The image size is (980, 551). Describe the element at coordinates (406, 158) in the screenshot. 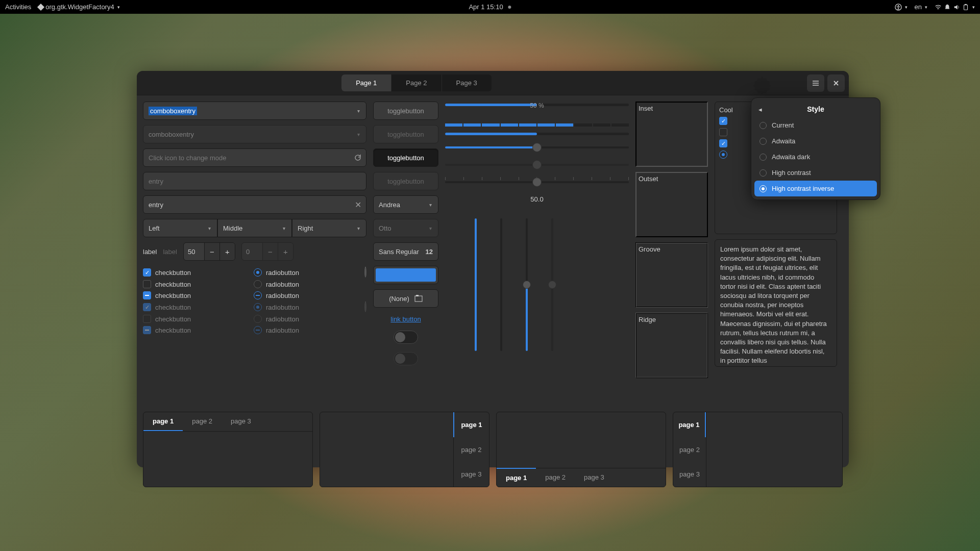

I see `togglebutton-3: togglebutton` at that location.